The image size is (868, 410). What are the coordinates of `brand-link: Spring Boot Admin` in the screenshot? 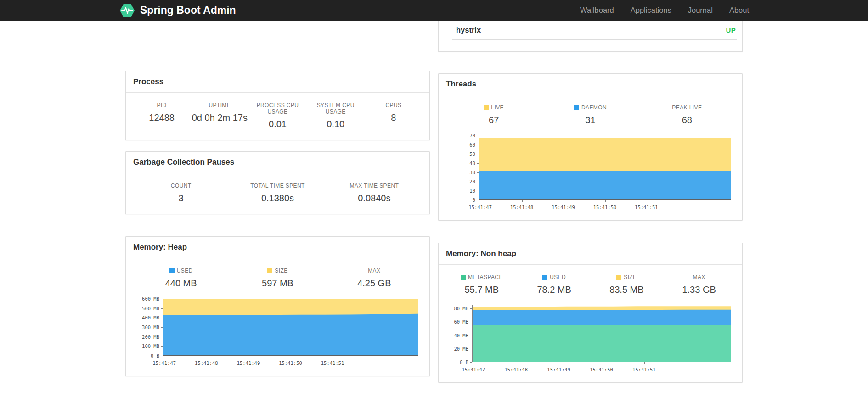 It's located at (177, 11).